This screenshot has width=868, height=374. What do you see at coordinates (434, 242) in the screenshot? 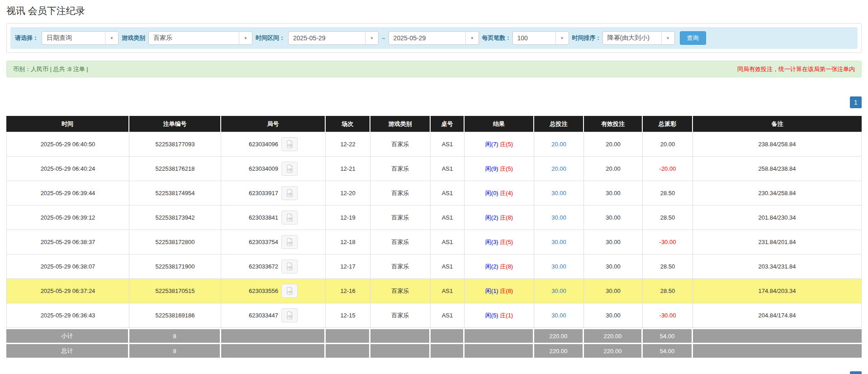
I see `table-row: 2025-05-29 06:38:37522538172800623033754…` at bounding box center [434, 242].